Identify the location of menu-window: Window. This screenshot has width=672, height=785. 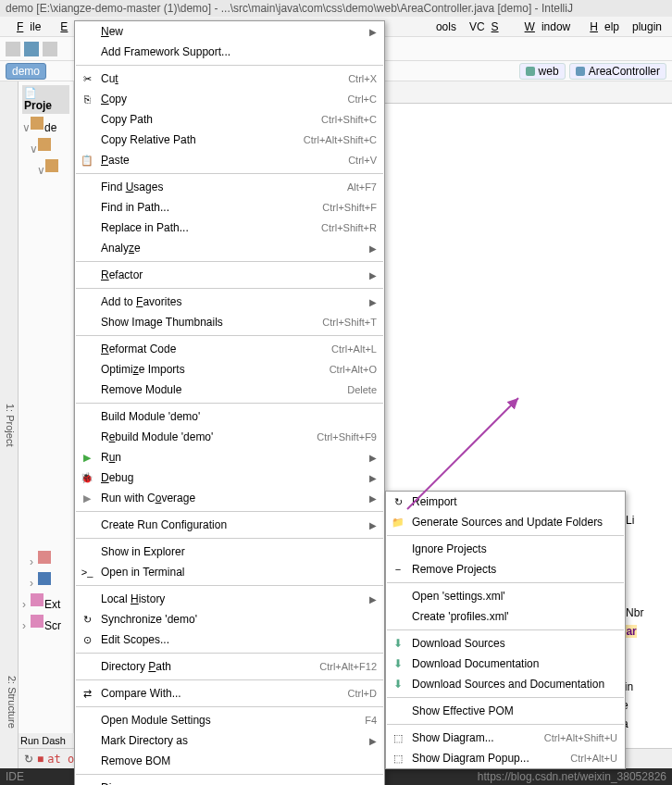
(544, 27).